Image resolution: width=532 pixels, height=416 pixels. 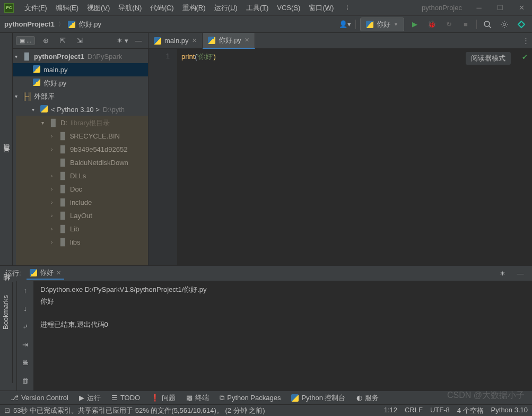 What do you see at coordinates (488, 58) in the screenshot?
I see `reader-mode-badge: 阅读器模式` at bounding box center [488, 58].